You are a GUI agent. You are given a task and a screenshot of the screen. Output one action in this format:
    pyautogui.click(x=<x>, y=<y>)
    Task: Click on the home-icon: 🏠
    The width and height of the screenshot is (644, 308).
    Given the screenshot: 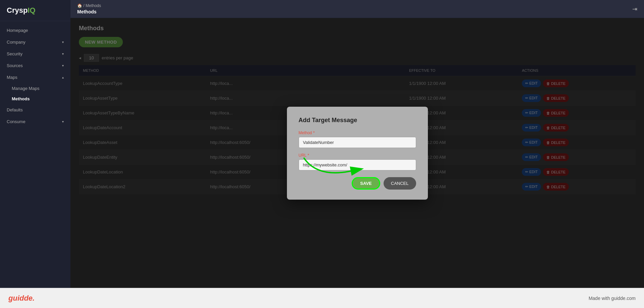 What is the action you would take?
    pyautogui.click(x=80, y=6)
    